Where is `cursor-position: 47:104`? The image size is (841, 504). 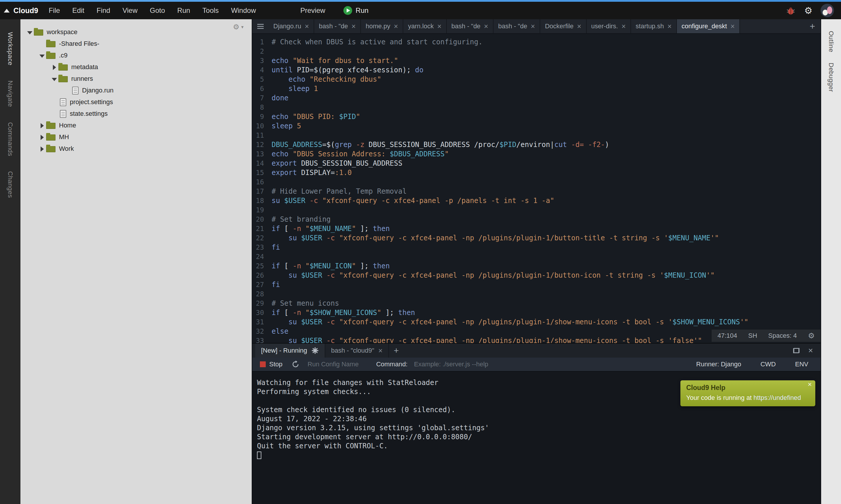 cursor-position: 47:104 is located at coordinates (727, 336).